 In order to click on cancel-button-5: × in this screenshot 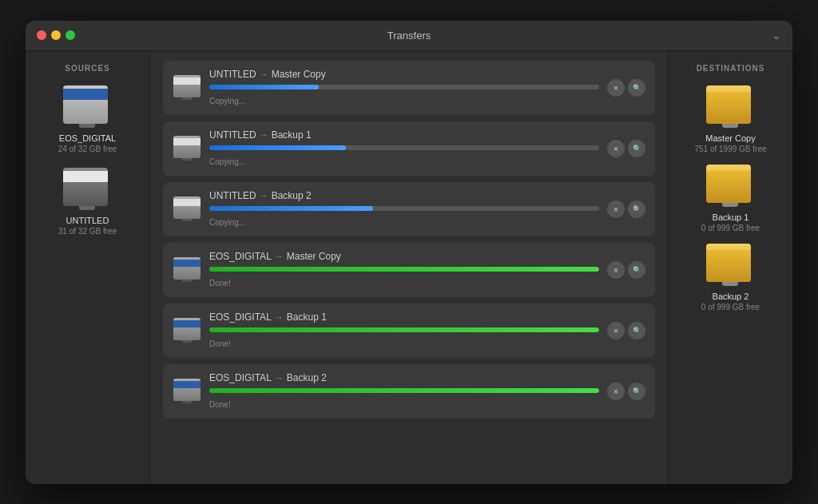, I will do `click(616, 391)`.